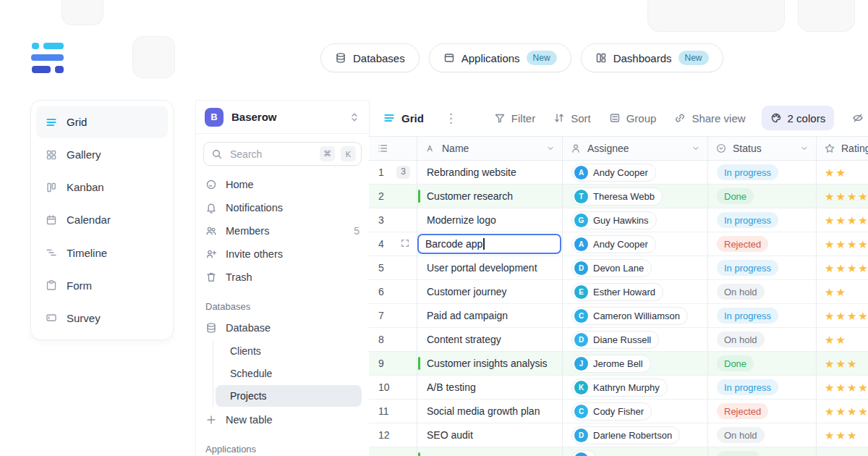  I want to click on assignee-cell: TTheresa Webb, so click(635, 196).